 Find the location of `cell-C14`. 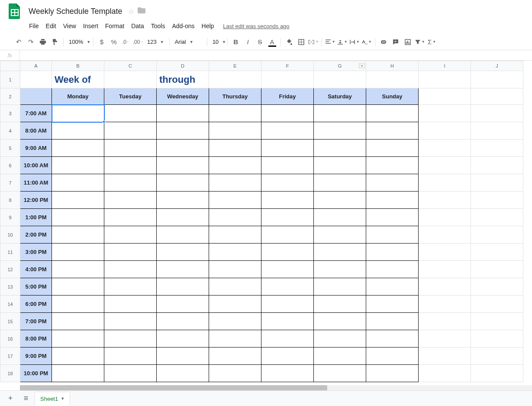

cell-C14 is located at coordinates (131, 304).